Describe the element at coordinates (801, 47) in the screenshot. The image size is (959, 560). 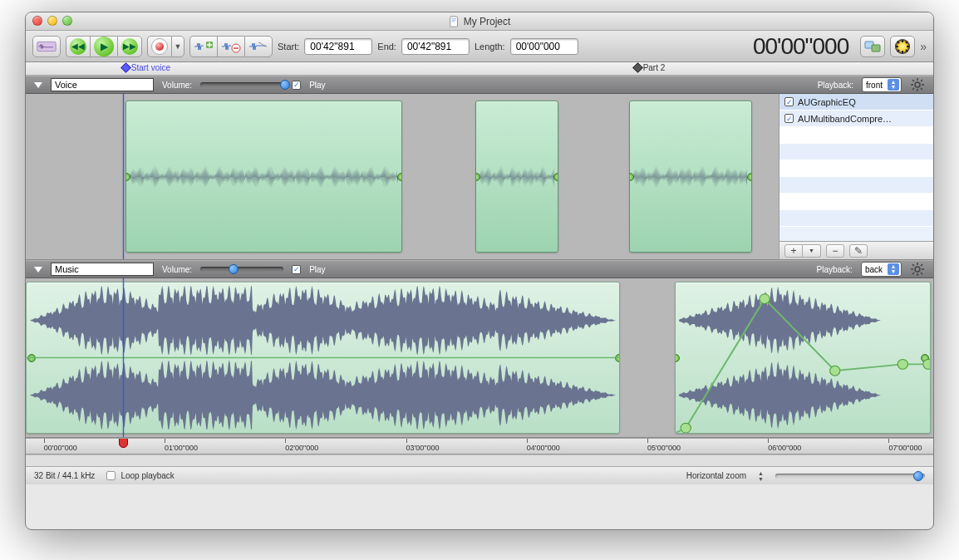
I see `main-timecode: 00'00"000` at that location.